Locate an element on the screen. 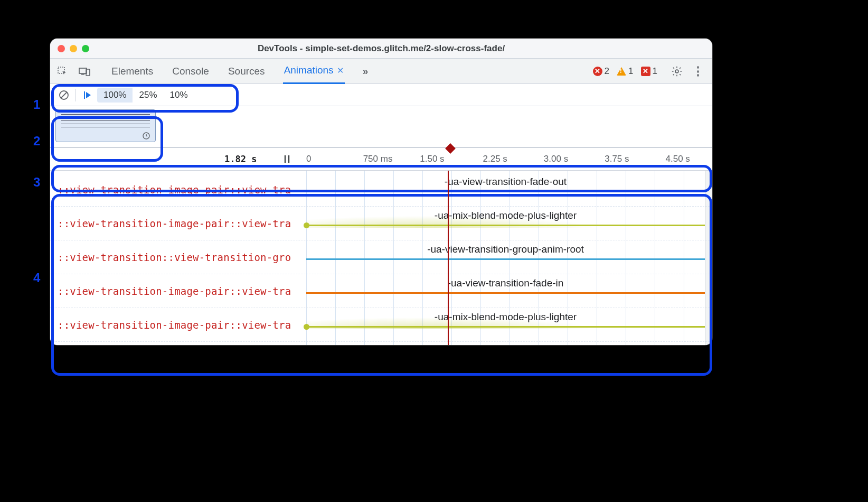 This screenshot has width=868, height=502. minimize-window-button is located at coordinates (73, 49).